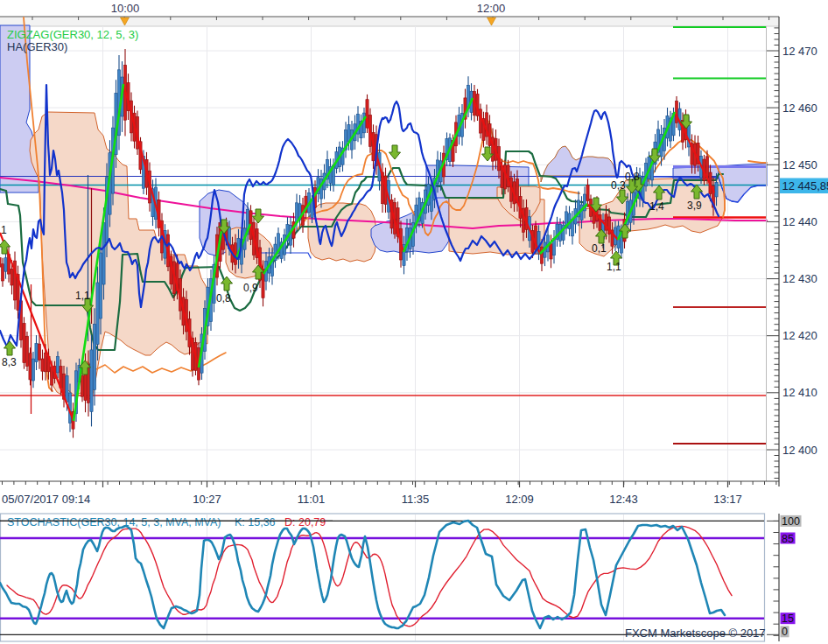 The image size is (828, 644). I want to click on svg-text: 13:17, so click(728, 499).